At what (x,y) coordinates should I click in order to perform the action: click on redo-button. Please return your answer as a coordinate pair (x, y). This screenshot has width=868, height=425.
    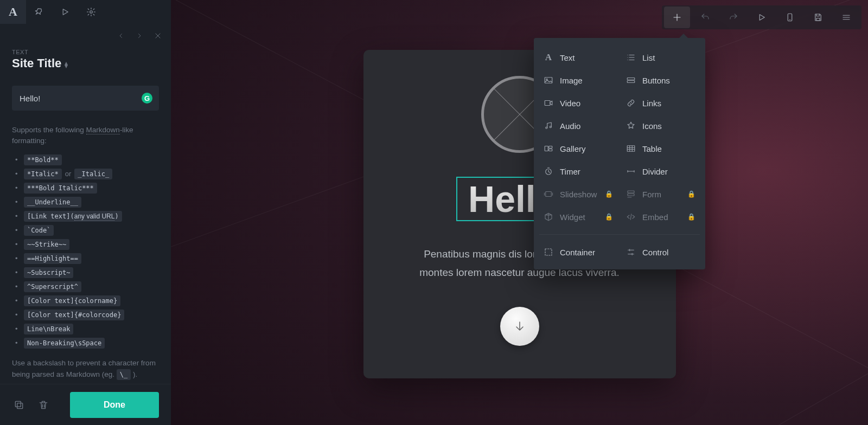
    Looking at the image, I should click on (733, 17).